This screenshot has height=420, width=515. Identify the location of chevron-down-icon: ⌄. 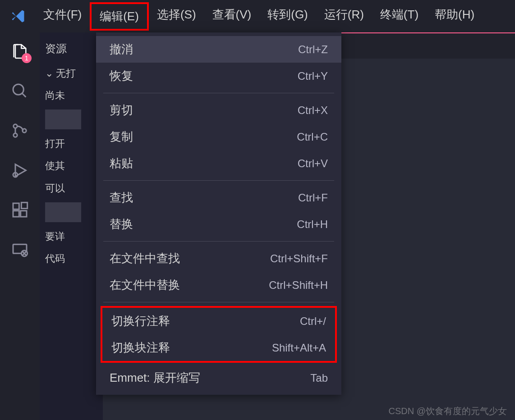
(49, 73).